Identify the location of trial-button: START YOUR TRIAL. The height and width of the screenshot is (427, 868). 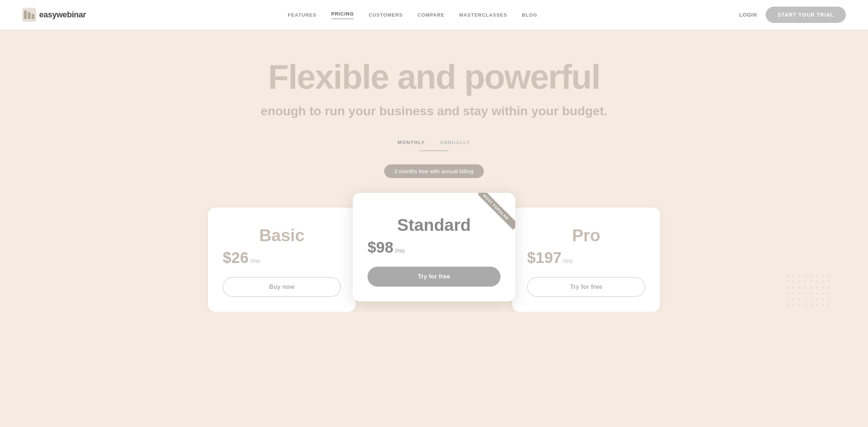
(806, 15).